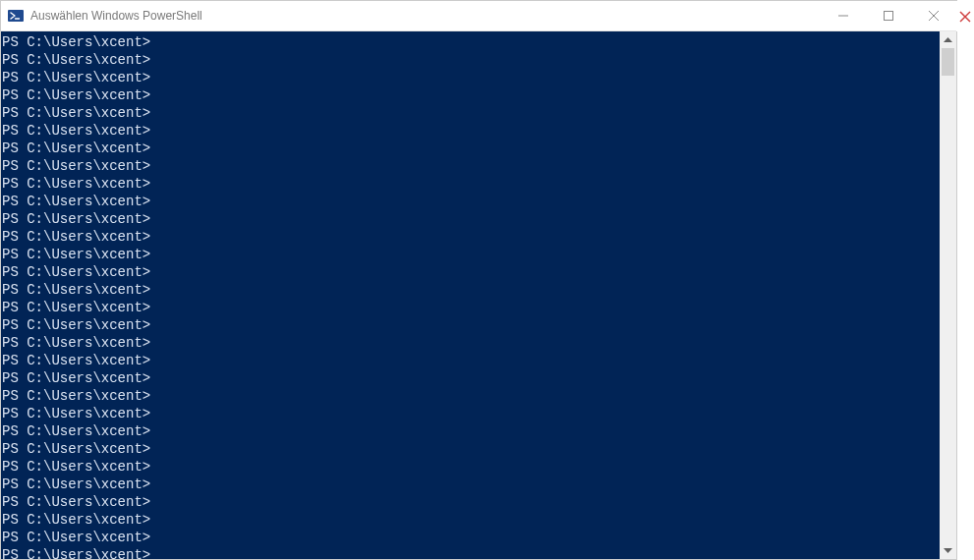  What do you see at coordinates (934, 16) in the screenshot?
I see `close-button` at bounding box center [934, 16].